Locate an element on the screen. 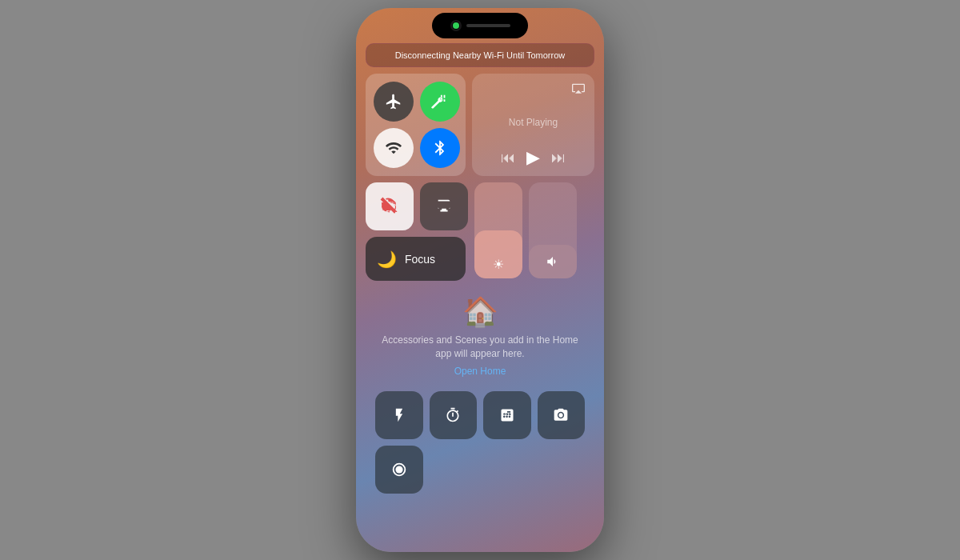 Image resolution: width=960 pixels, height=560 pixels. cellular-button is located at coordinates (440, 102).